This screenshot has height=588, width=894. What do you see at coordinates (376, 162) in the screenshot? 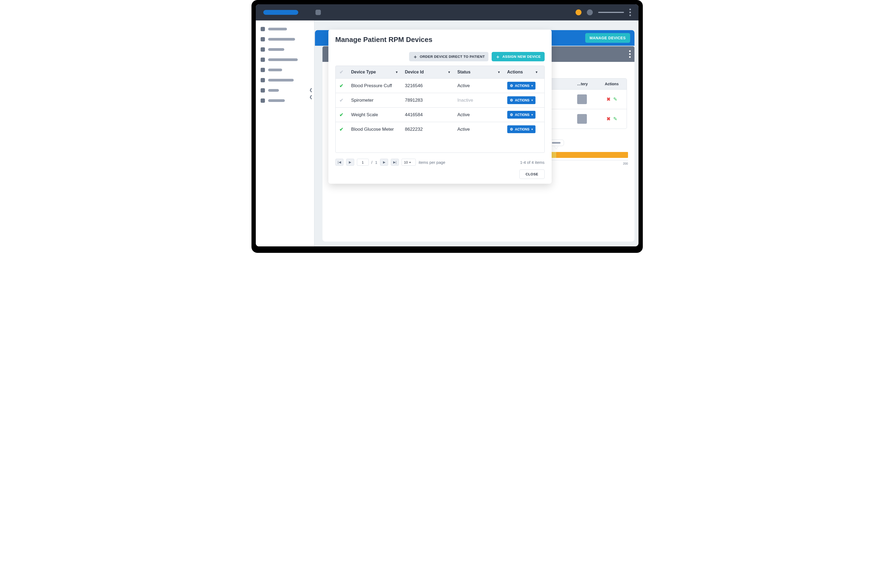
I see `page-total: 1` at bounding box center [376, 162].